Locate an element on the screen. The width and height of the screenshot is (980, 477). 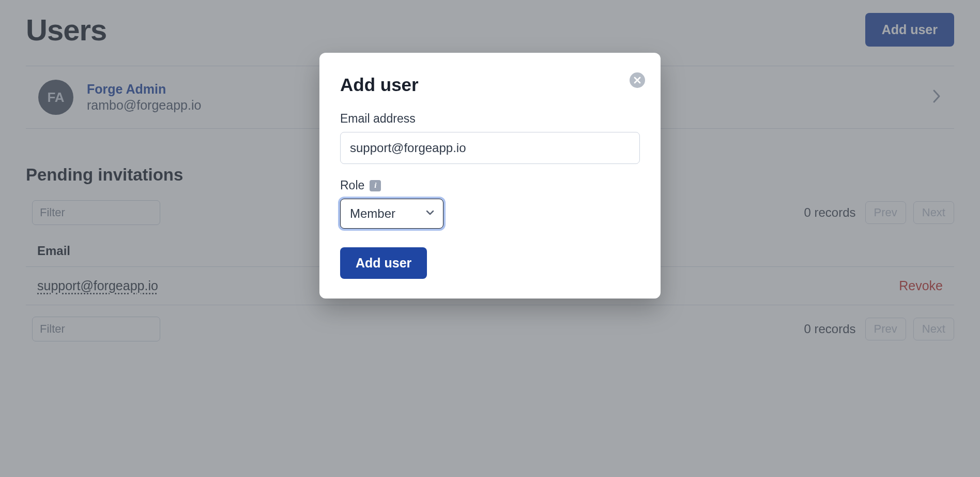
role-select: Member is located at coordinates (392, 214).